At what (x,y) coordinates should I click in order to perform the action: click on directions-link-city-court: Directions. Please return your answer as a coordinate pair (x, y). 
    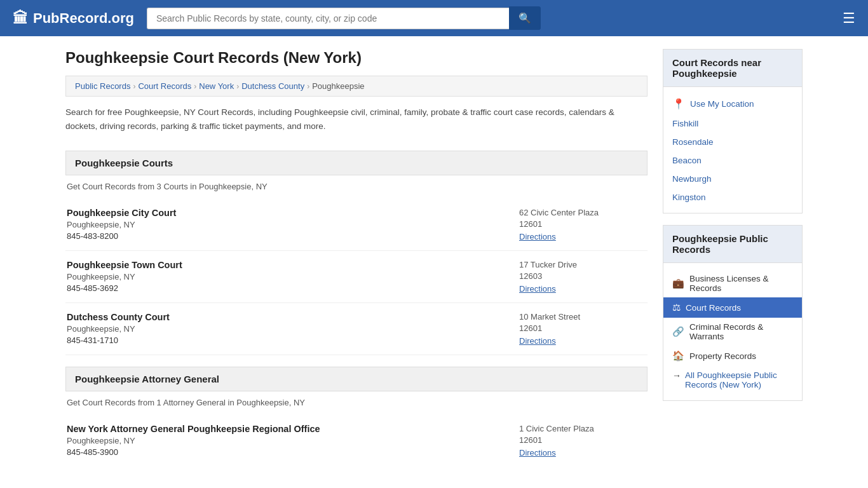
    Looking at the image, I should click on (538, 236).